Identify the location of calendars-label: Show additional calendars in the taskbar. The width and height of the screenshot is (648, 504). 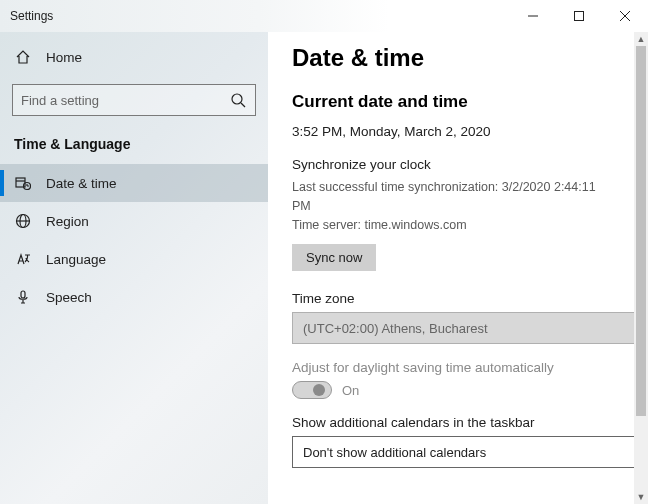
(454, 422).